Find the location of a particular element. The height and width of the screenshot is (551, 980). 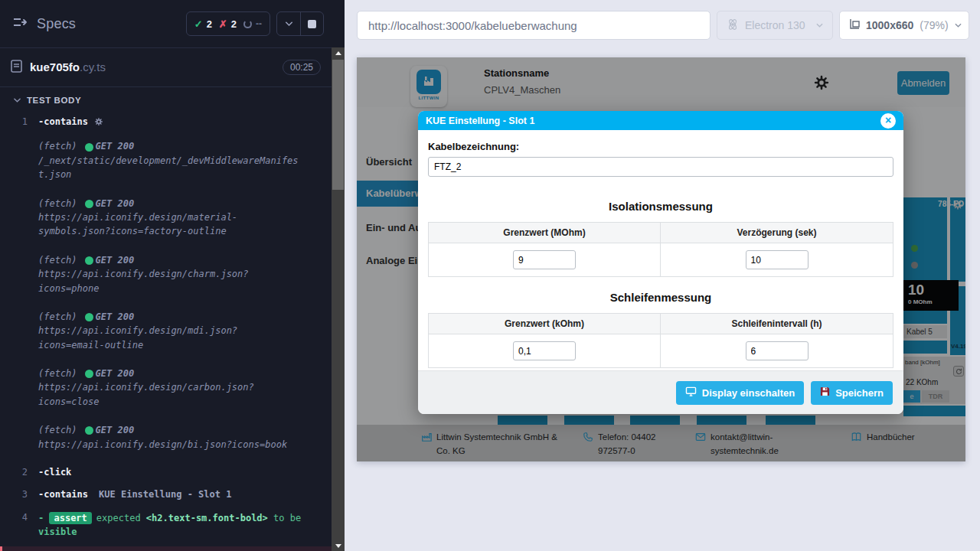

close-icon: × is located at coordinates (888, 121).